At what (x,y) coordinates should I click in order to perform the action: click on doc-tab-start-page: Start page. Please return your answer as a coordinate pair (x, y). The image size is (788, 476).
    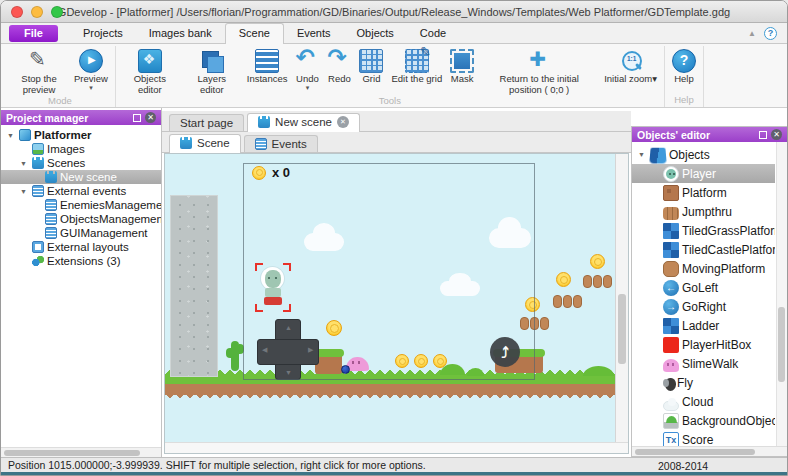
    Looking at the image, I should click on (206, 122).